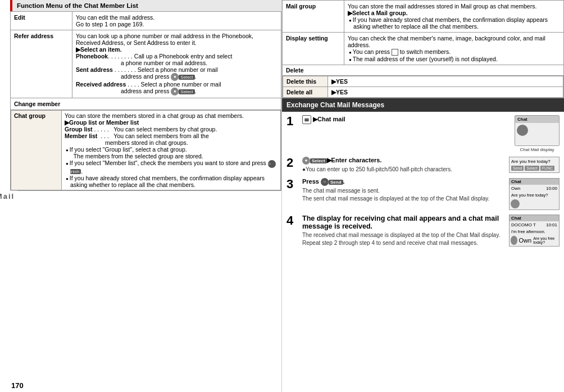 The width and height of the screenshot is (564, 392). Describe the element at coordinates (146, 150) in the screenshot. I see `chat-group-subtable: Chat group You can store the members sto…` at that location.